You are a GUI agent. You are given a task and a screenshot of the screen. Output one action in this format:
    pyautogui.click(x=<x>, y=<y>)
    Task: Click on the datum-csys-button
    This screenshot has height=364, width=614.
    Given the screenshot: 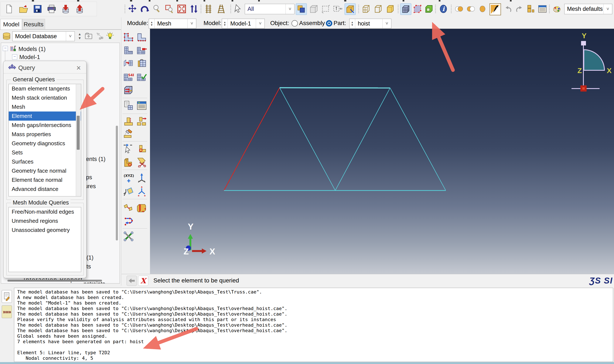 What is the action you would take?
    pyautogui.click(x=142, y=191)
    